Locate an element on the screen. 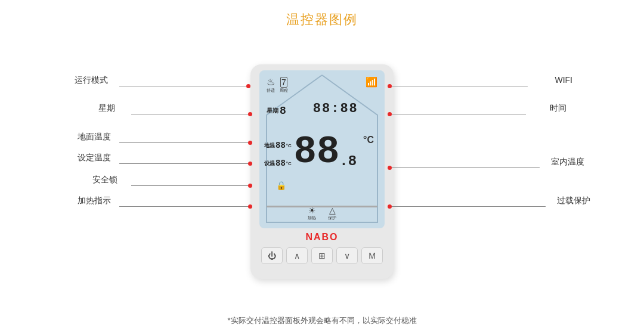 This screenshot has height=332, width=644. protect-label: 保护 is located at coordinates (332, 218).